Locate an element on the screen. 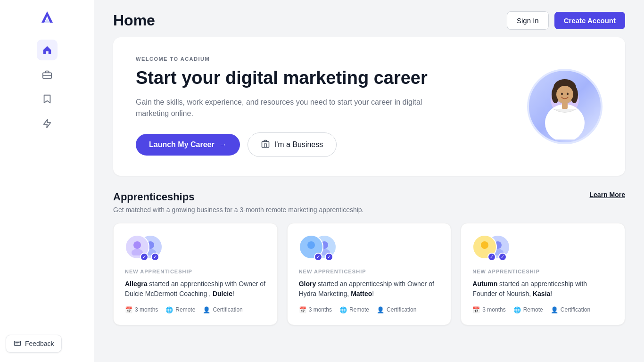  verified-badge-3b: ✓ is located at coordinates (503, 257).